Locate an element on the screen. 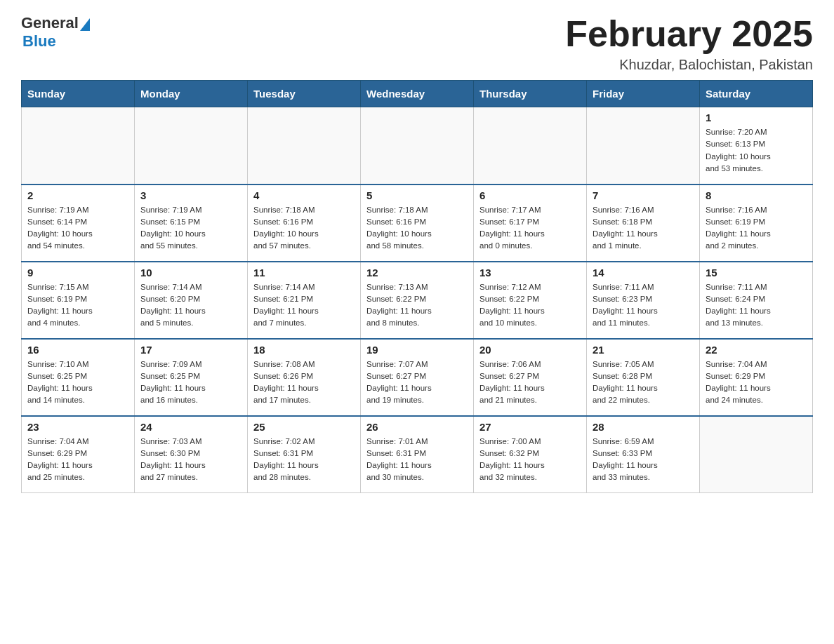 The image size is (834, 644). calendar-cell: 8Sunrise: 7:16 AM Sunset: 6:19 PM Daylig… is located at coordinates (757, 223).